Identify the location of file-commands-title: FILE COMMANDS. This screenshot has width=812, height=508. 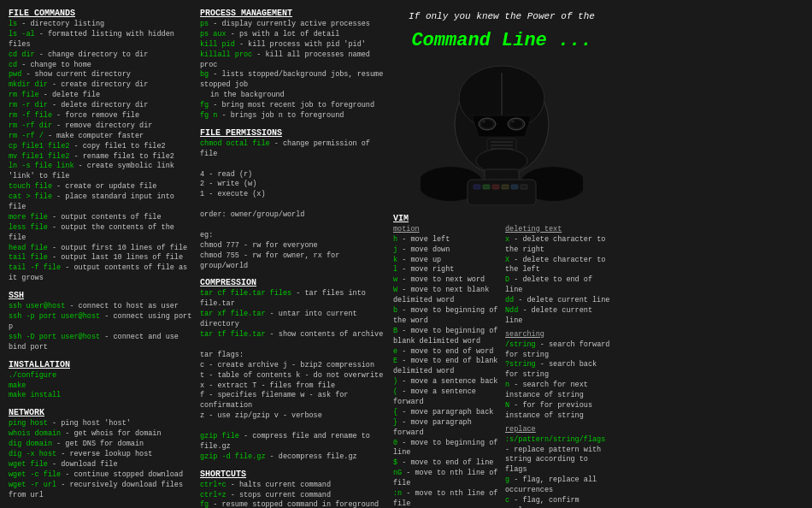
(101, 14).